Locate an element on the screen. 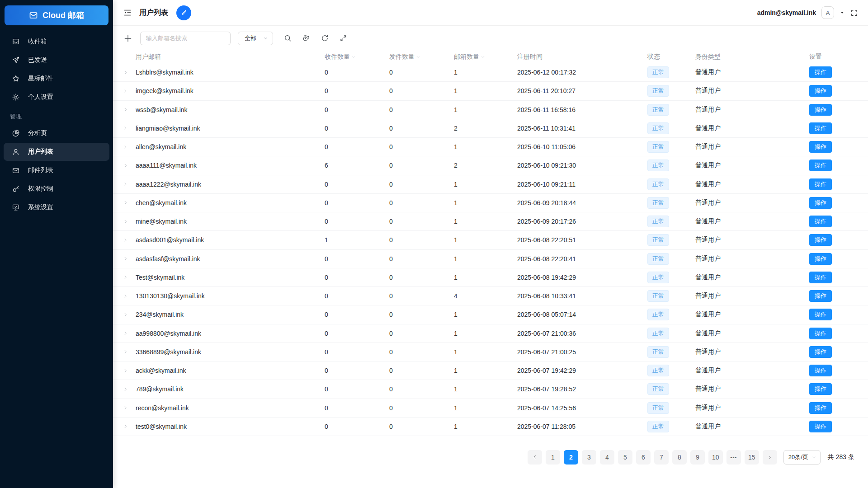 The height and width of the screenshot is (488, 868). table-row: aaaa111@skymail.ink6022025-06-10 09:21:3… is located at coordinates (491, 165).